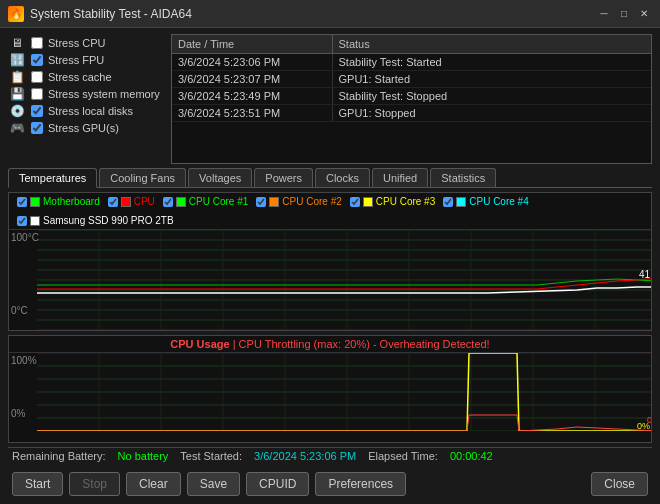  What do you see at coordinates (86, 128) in the screenshot?
I see `sidebar-item-stress-gpu: 🎮Stress GPU(s)` at bounding box center [86, 128].